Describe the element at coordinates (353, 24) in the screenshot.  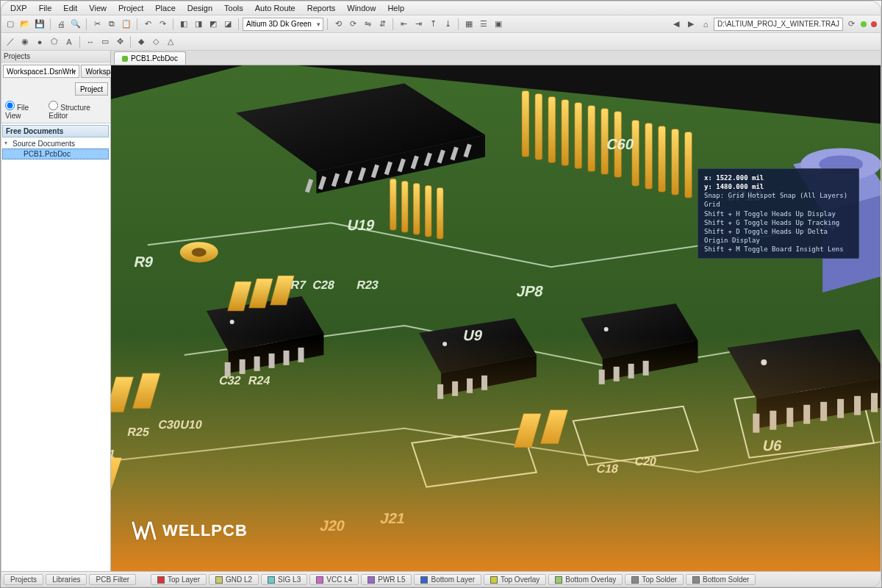
I see `rotate-right-icon: ⟳` at that location.